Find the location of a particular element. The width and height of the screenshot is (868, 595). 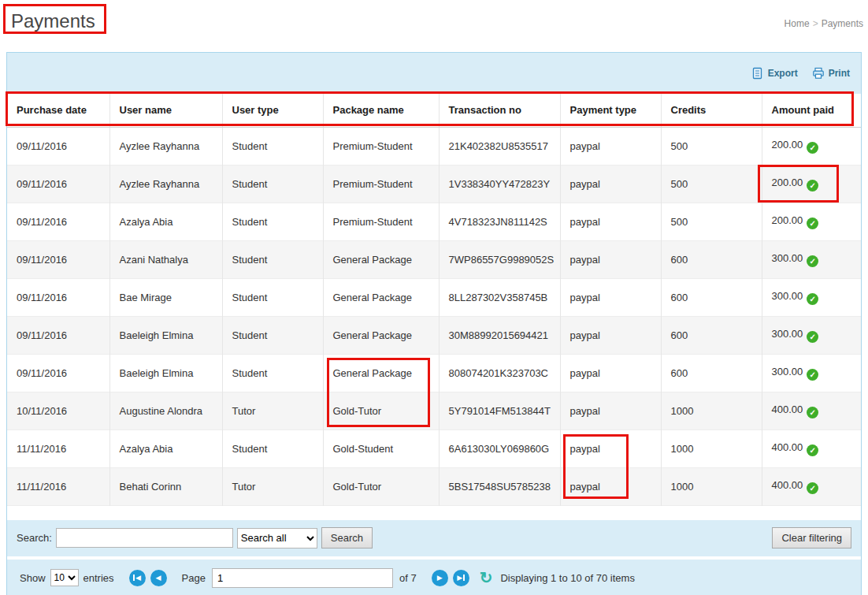

cell-user-name: Ayzlee Rayhanna is located at coordinates (165, 146).